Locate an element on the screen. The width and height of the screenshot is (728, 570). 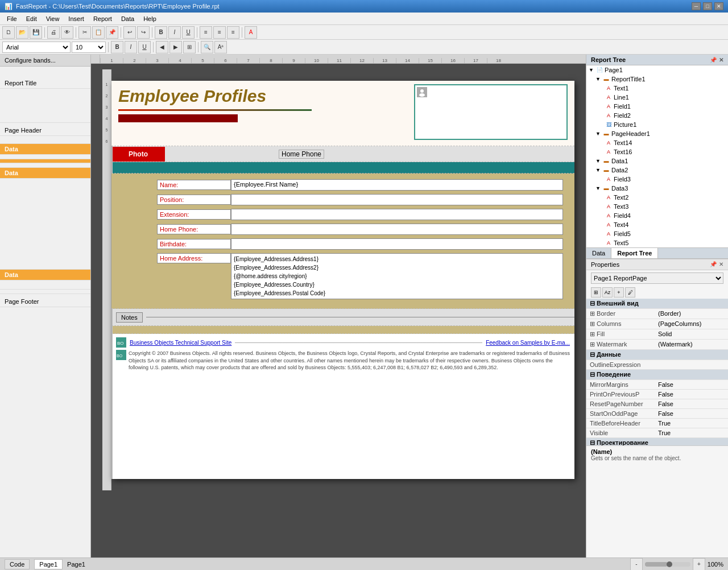
props-row-resetpage: ResetPageNumber False is located at coordinates (657, 404).